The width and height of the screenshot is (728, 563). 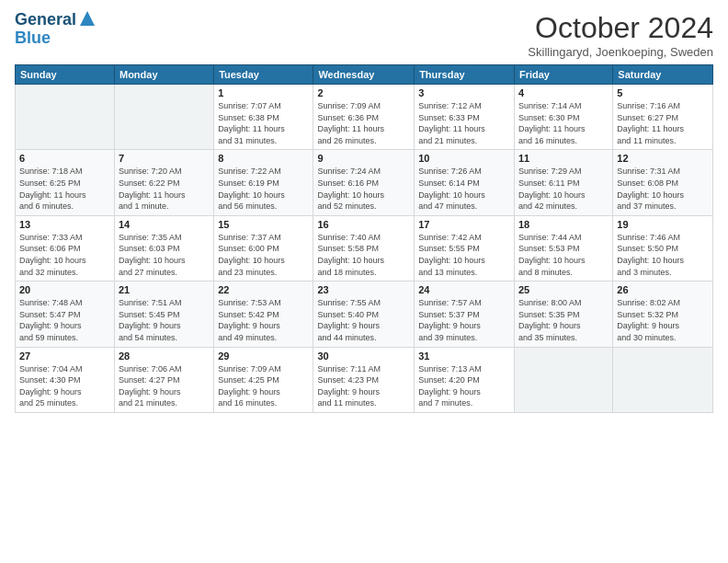 What do you see at coordinates (663, 189) in the screenshot?
I see `day-info: Sunrise: 7:31 AMSunset: 6:08 PMDaylight:…` at bounding box center [663, 189].